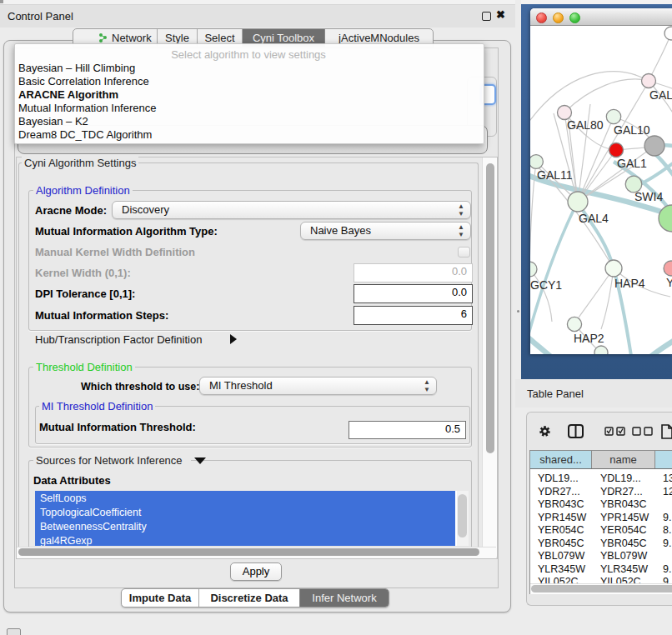 This screenshot has width=672, height=635. Describe the element at coordinates (632, 163) in the screenshot. I see `svg-text: GAL1` at that location.